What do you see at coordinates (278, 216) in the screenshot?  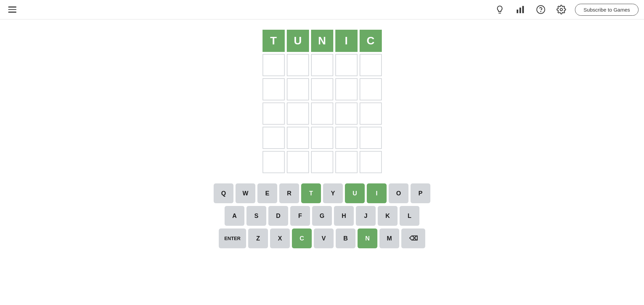 I see `key-d: D` at bounding box center [278, 216].